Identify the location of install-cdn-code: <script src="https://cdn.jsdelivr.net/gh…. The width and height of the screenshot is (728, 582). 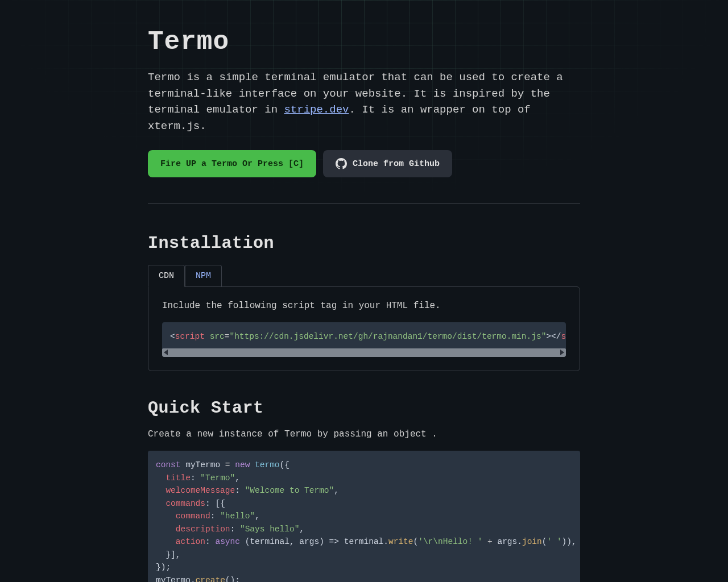
(364, 340).